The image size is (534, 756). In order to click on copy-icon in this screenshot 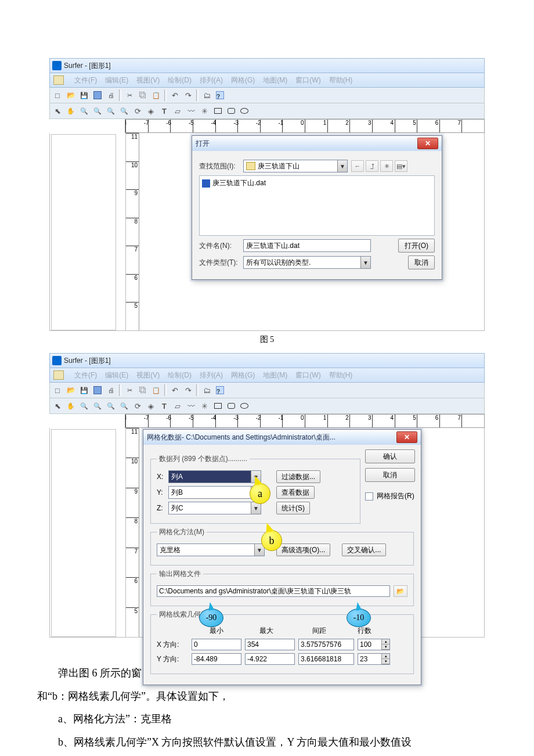, I will do `click(143, 390)`.